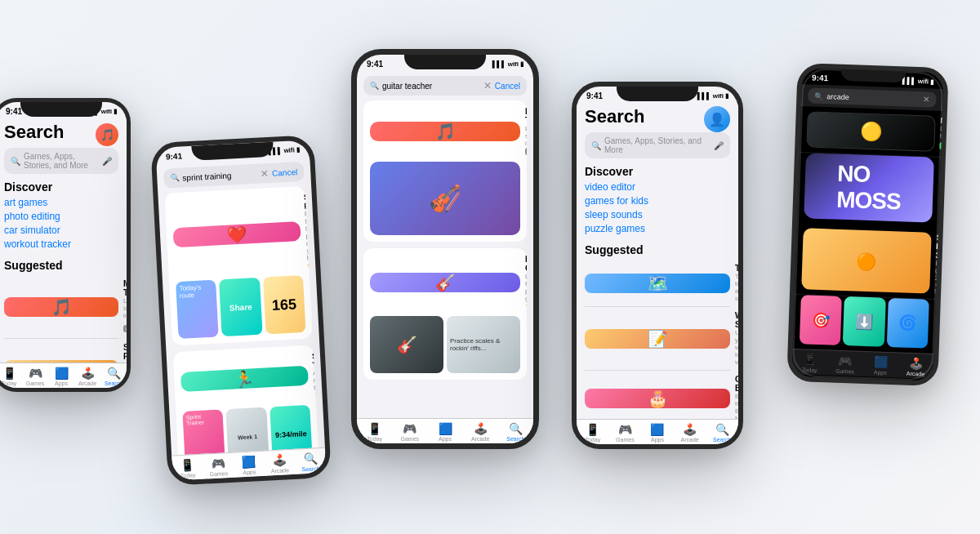  What do you see at coordinates (11, 376) in the screenshot?
I see `tab-today-1: 📱 Today` at bounding box center [11, 376].